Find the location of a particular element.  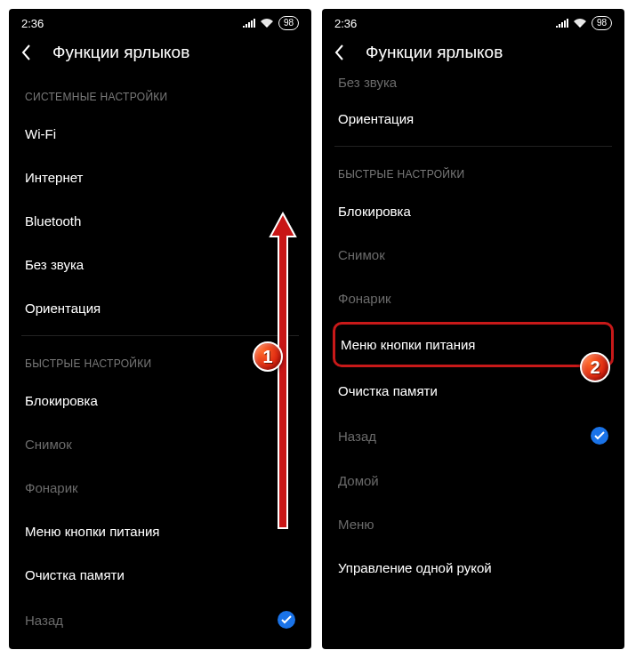

highlight-powermenu: Меню кнопки питания is located at coordinates (473, 345).